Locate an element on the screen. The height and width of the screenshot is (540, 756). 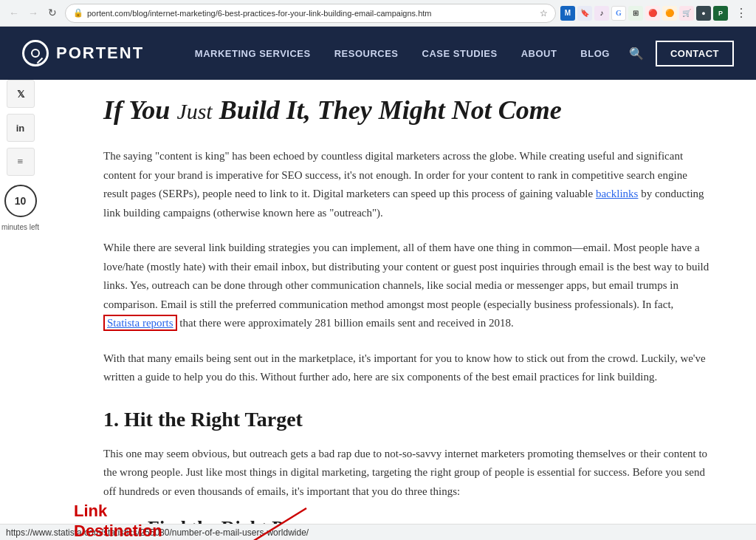
nav-resources: RESOURCES is located at coordinates (366, 53).